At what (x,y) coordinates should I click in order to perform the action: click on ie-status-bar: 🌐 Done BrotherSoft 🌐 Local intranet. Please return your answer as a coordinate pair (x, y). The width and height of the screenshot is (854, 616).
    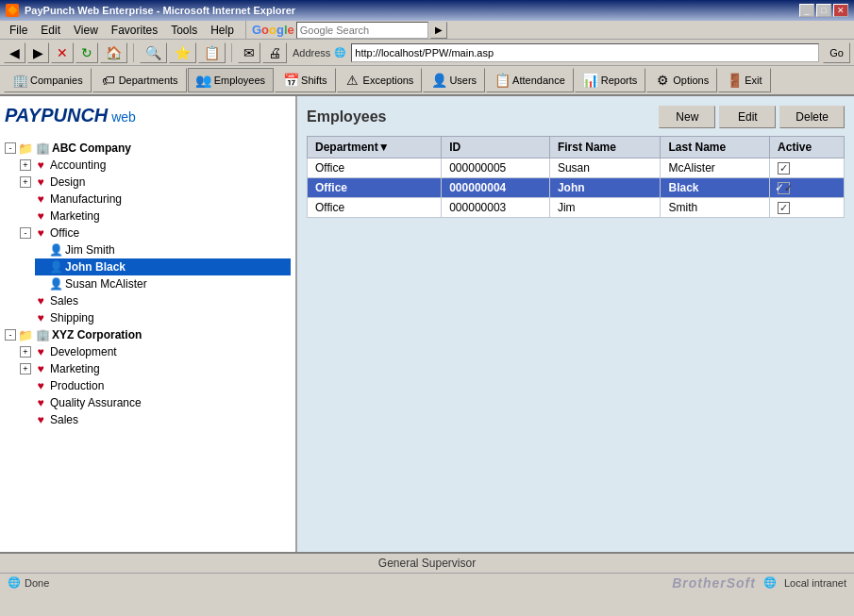
    Looking at the image, I should click on (427, 582).